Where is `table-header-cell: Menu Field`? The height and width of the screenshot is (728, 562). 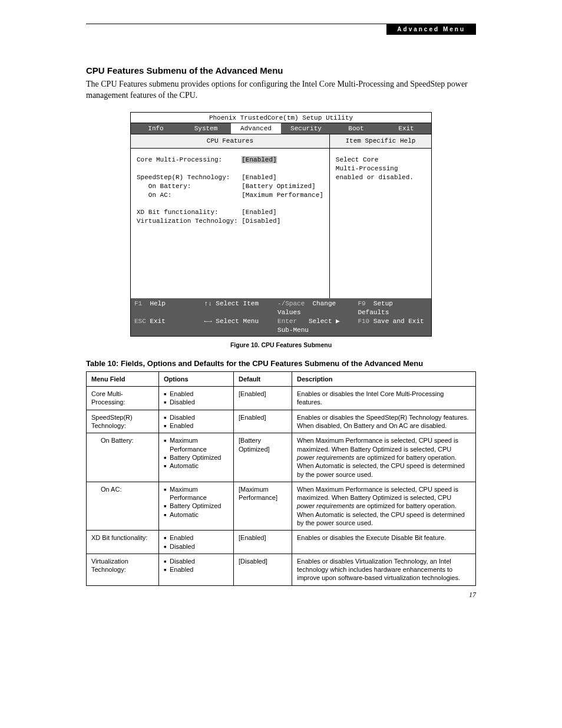 table-header-cell: Menu Field is located at coordinates (123, 378).